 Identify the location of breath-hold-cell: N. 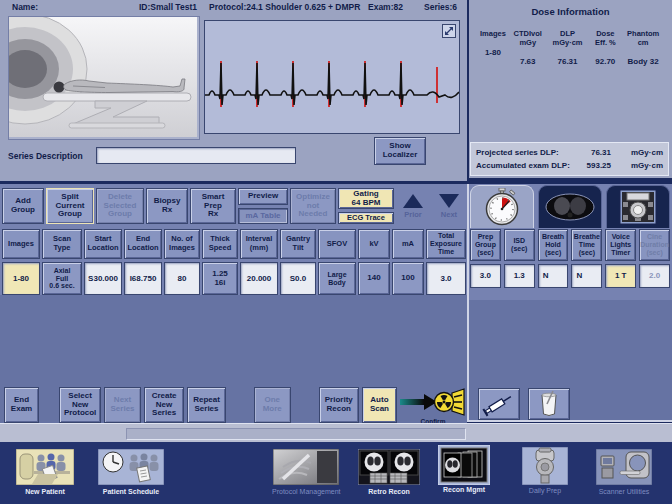
(554, 276).